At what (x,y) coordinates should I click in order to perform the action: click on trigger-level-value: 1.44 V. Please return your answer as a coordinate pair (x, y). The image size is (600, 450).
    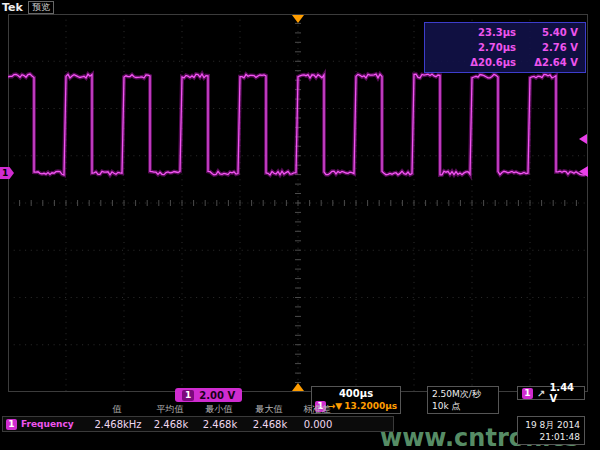
    Looking at the image, I should click on (564, 393).